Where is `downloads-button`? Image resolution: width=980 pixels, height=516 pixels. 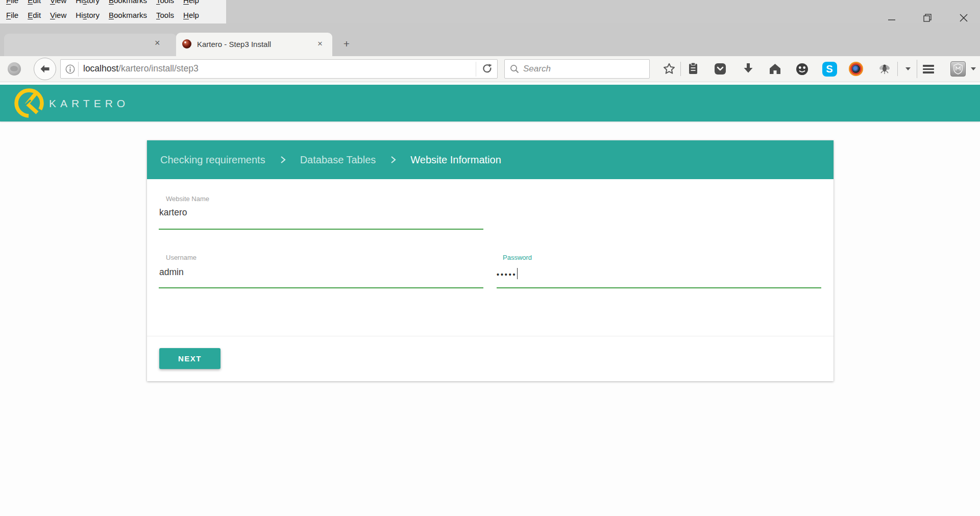 downloads-button is located at coordinates (748, 69).